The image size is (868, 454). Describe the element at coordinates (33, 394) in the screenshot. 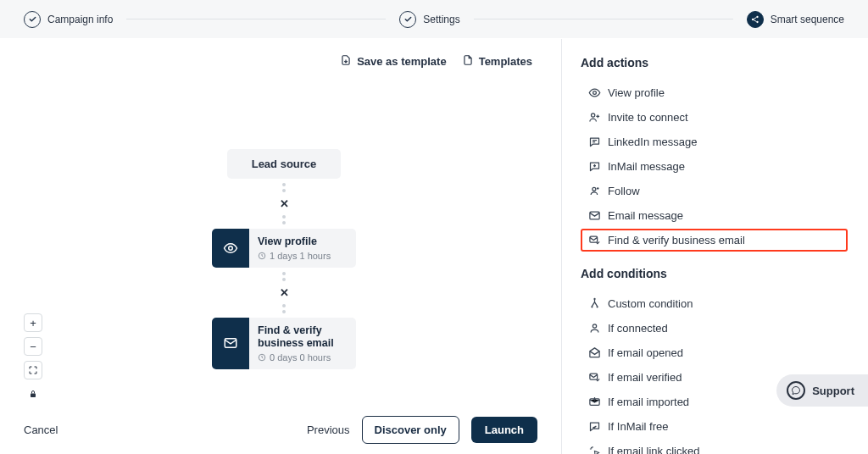

I see `lock-canvas-button` at that location.